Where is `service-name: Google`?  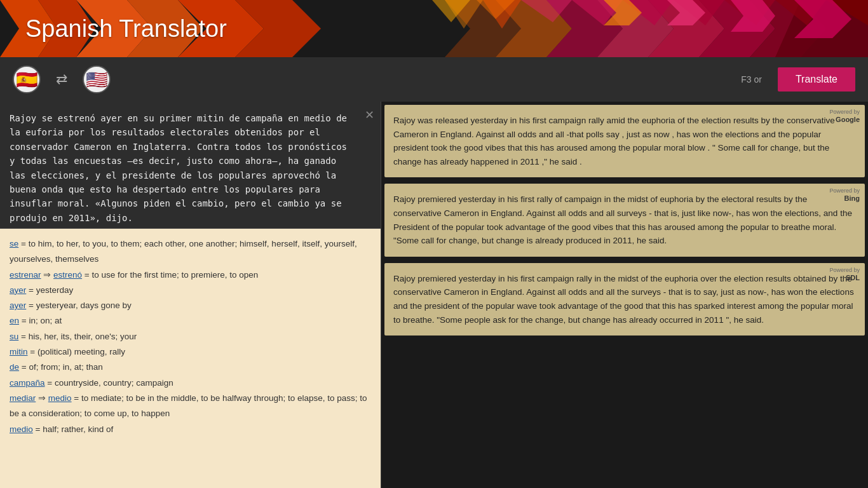 service-name: Google is located at coordinates (844, 119).